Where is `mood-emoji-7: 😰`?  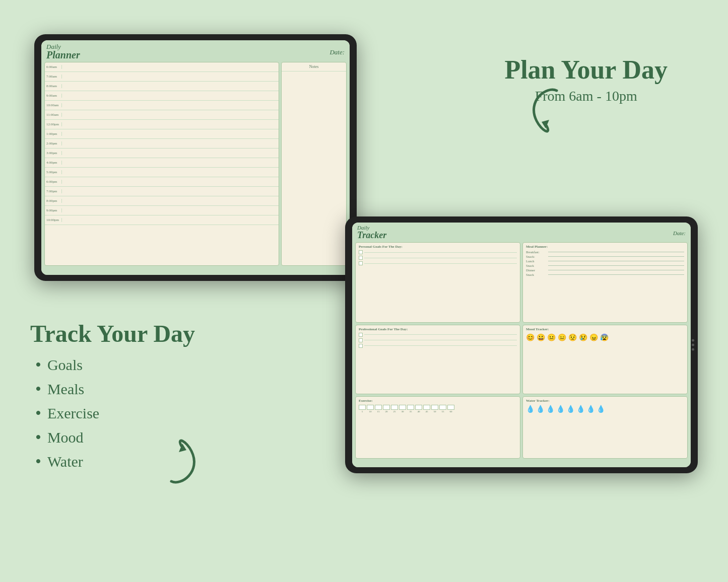
mood-emoji-7: 😰 is located at coordinates (605, 337).